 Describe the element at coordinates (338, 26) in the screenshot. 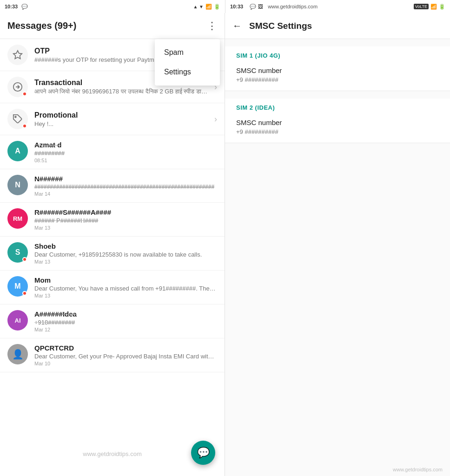

I see `smsc-header: ← SMSC Settings` at that location.